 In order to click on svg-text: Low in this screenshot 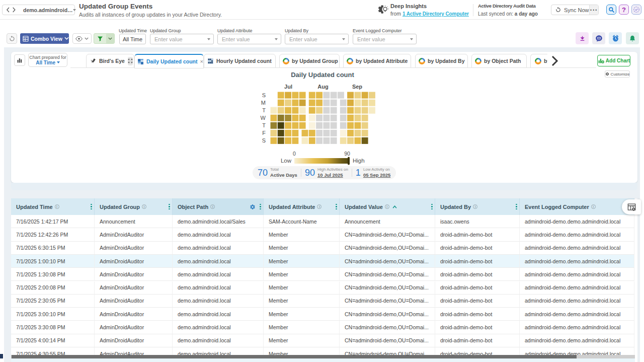, I will do `click(286, 161)`.